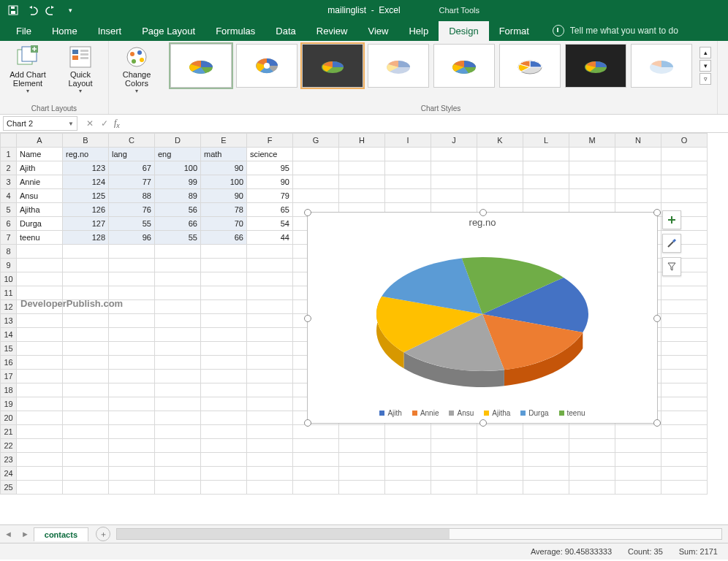  I want to click on enter-formula-icon: ✓, so click(105, 123).